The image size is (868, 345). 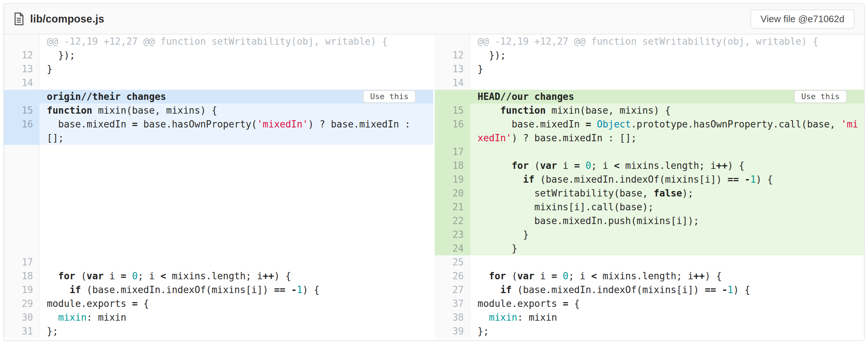 What do you see at coordinates (453, 69) in the screenshot?
I see `line-number: 13` at bounding box center [453, 69].